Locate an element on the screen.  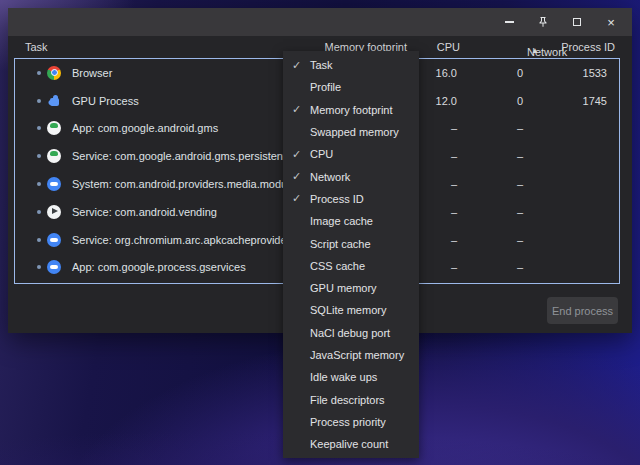
menu-item-label: CPU is located at coordinates (322, 154).